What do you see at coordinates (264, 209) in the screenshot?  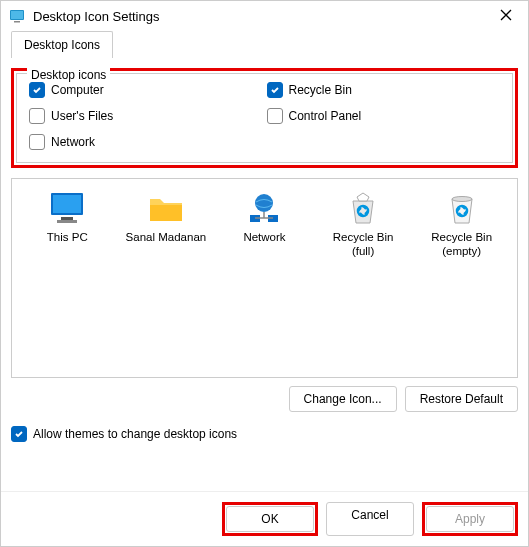 I see `network-icon` at bounding box center [264, 209].